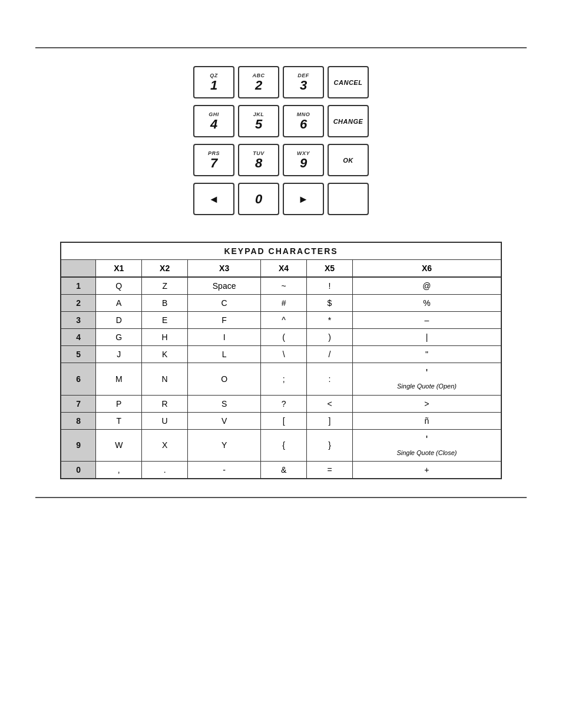  Describe the element at coordinates (284, 403) in the screenshot. I see `cell-7-x4: ?` at that location.